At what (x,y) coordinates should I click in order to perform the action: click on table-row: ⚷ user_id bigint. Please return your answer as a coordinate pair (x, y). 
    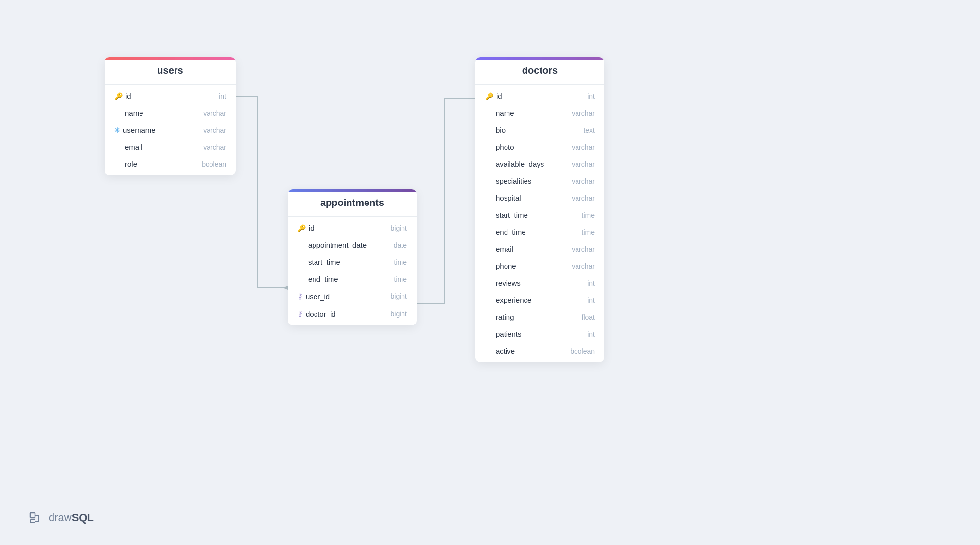
    Looking at the image, I should click on (352, 296).